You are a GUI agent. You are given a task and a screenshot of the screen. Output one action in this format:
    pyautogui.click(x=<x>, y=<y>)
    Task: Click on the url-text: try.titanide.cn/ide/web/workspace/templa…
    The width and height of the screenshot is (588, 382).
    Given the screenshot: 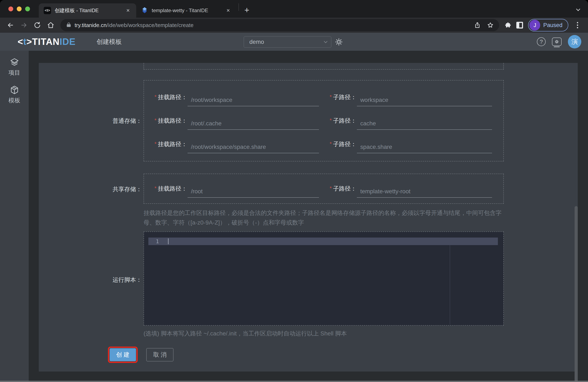 What is the action you would take?
    pyautogui.click(x=272, y=25)
    